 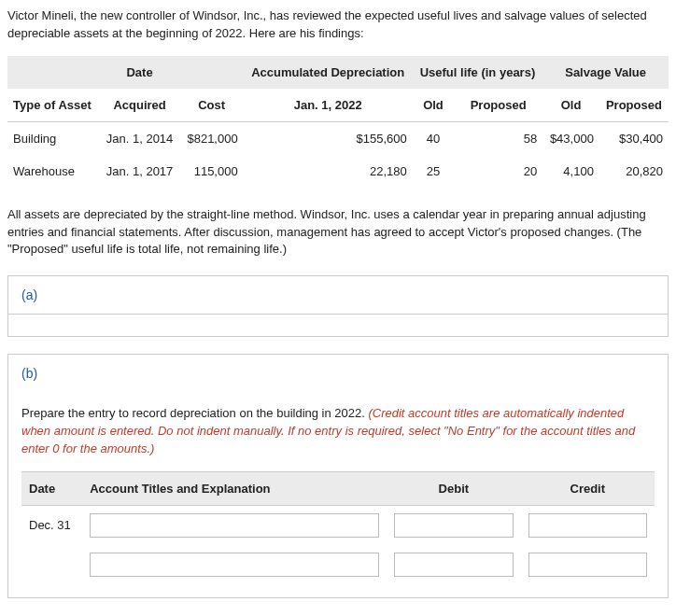 What do you see at coordinates (338, 373) in the screenshot?
I see `part-b-header: (b)` at bounding box center [338, 373].